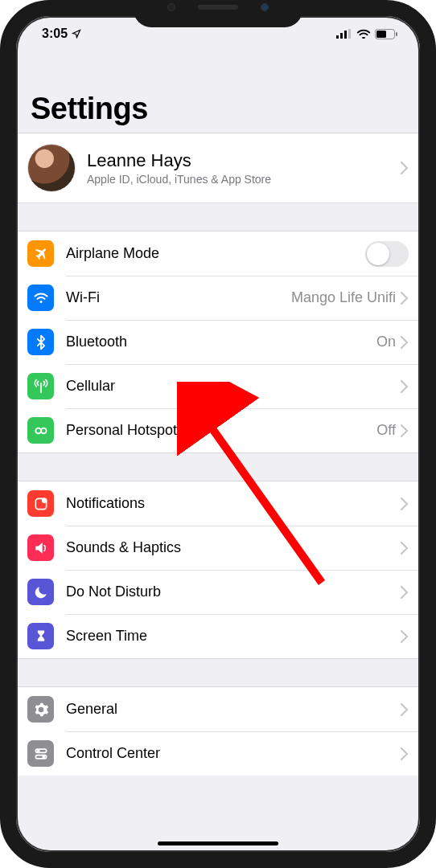  What do you see at coordinates (233, 548) in the screenshot?
I see `sounds-label: Sounds & Haptics` at bounding box center [233, 548].